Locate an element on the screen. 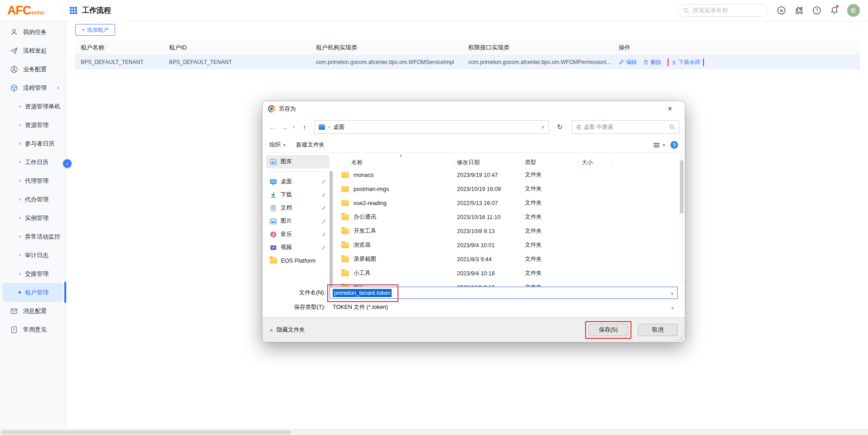 This screenshot has height=435, width=868. breadcrumb-location: 桌面 is located at coordinates (339, 127).